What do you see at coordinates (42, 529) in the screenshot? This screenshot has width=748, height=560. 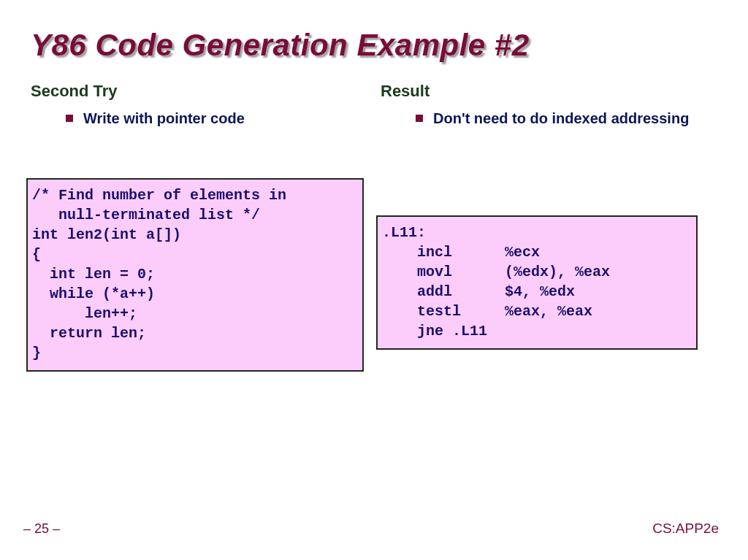 I see `page-number: – 25 –` at bounding box center [42, 529].